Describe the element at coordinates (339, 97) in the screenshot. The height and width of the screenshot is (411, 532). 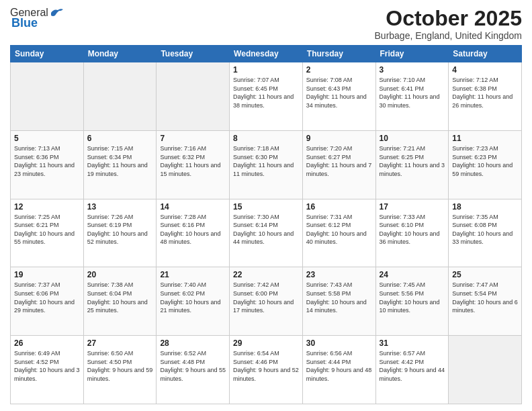
I see `calendar-cell: 2 Sunrise: 7:08 AM Sunset: 6:43 PM Dayli…` at that location.